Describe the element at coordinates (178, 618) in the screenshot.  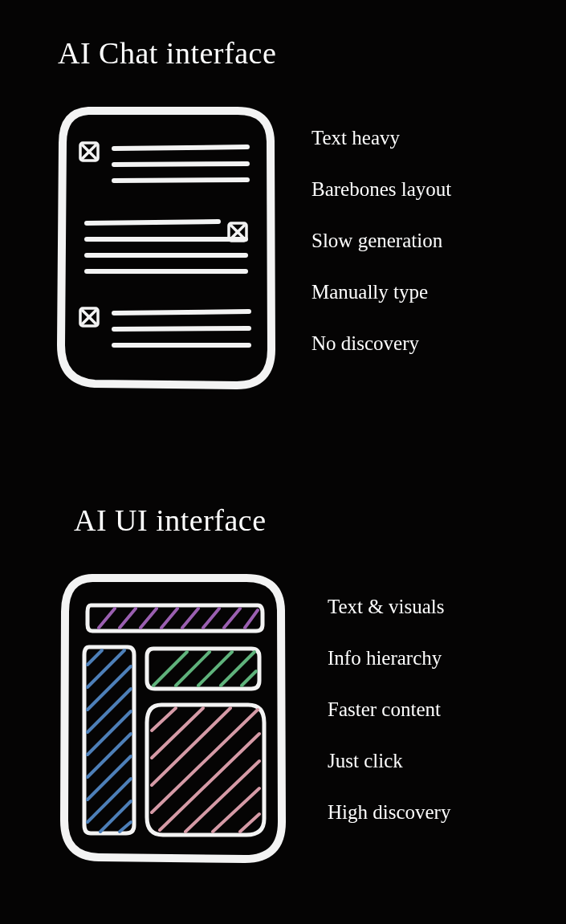
I see `ui-panel-header` at that location.